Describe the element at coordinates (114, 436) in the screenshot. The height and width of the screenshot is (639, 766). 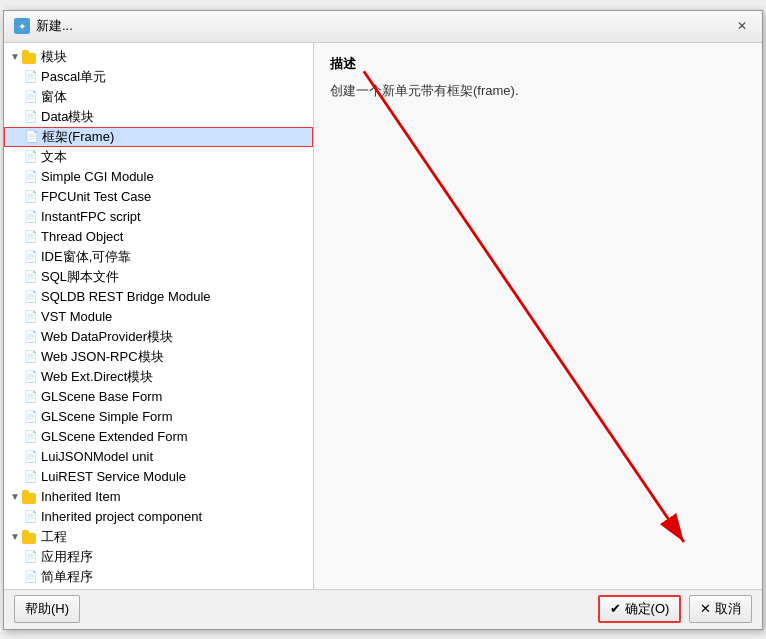
I see `item-glext-label: GLScene Extended Form` at that location.